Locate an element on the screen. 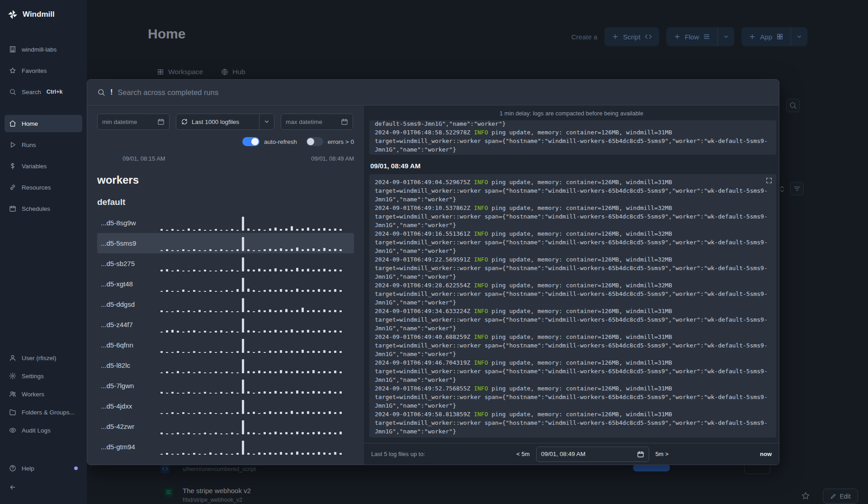 The width and height of the screenshot is (868, 504). worker-row: ...d5-7lgwn is located at coordinates (226, 385).